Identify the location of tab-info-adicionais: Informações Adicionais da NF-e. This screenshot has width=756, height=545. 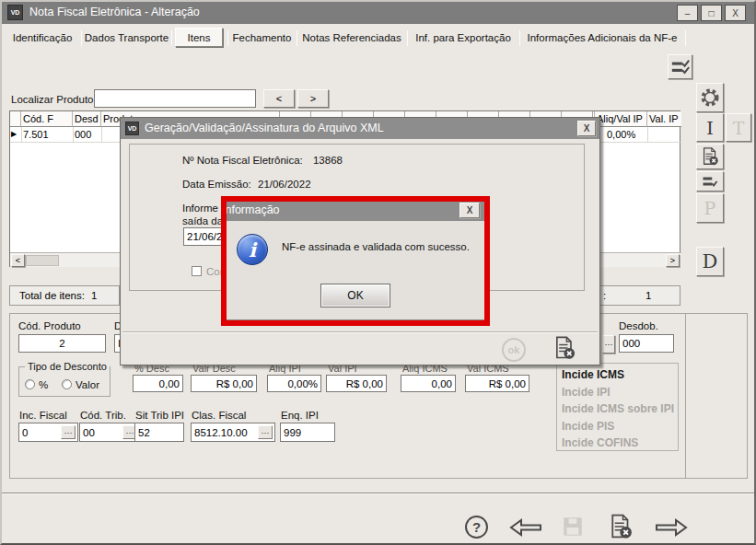
(602, 38).